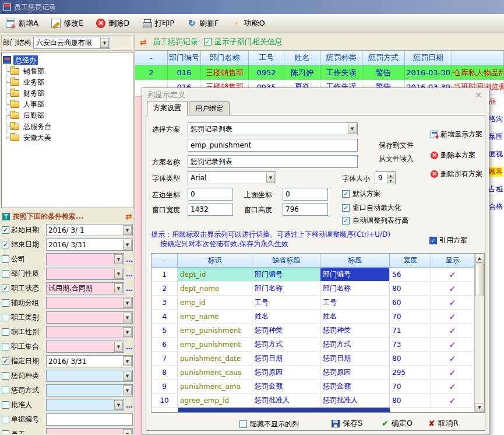 This screenshot has height=435, width=504. What do you see at coordinates (390, 178) in the screenshot?
I see `stepper-arrows: ▲▼` at bounding box center [390, 178].